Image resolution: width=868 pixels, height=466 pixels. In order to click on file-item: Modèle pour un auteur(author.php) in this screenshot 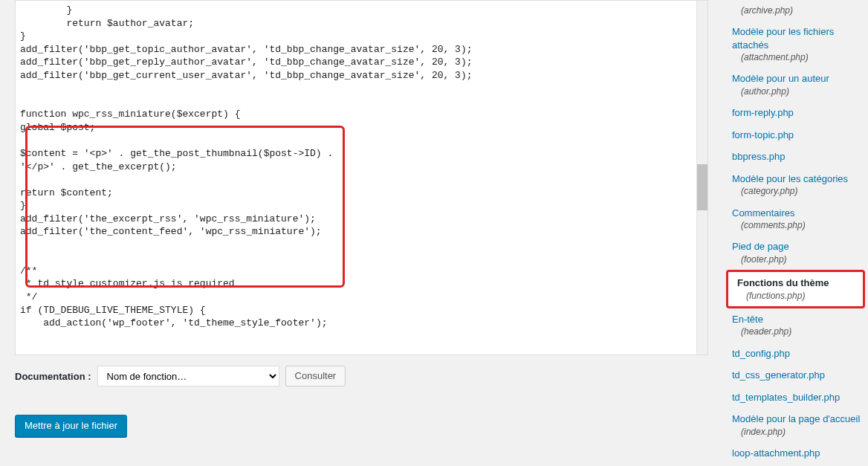, I will do `click(795, 85)`.